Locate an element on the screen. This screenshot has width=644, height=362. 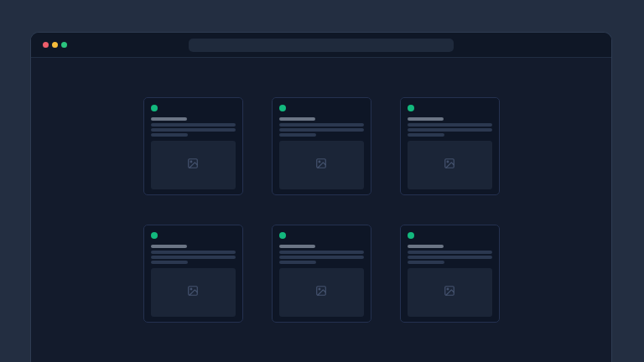
address-bar-input is located at coordinates (321, 45).